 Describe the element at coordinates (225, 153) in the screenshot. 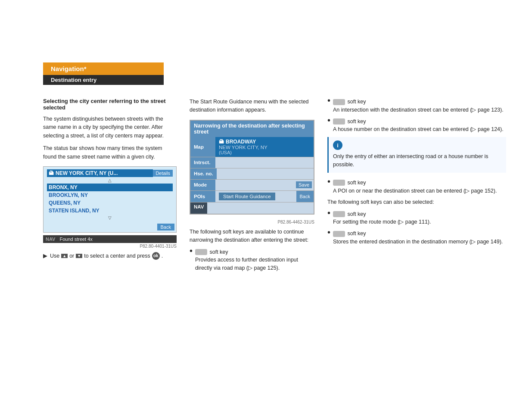

I see `broadway-line3: (USA)` at that location.